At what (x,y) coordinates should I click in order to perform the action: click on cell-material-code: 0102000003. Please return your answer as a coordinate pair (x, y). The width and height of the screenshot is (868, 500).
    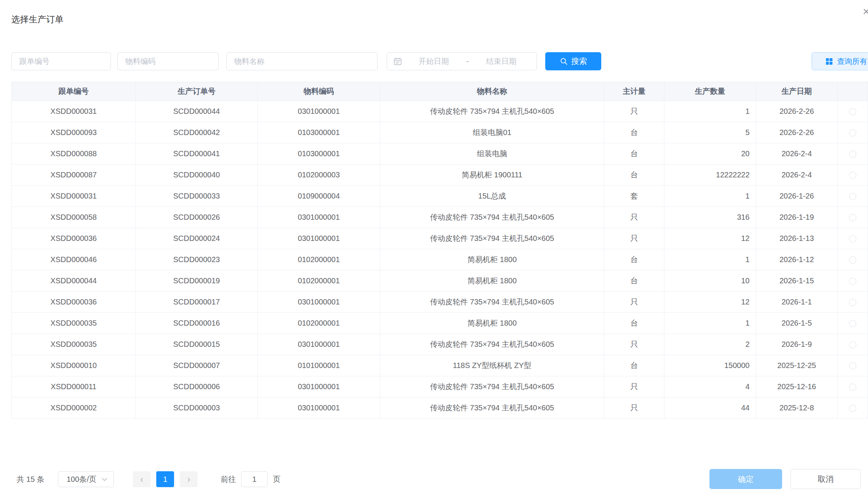
    Looking at the image, I should click on (319, 175).